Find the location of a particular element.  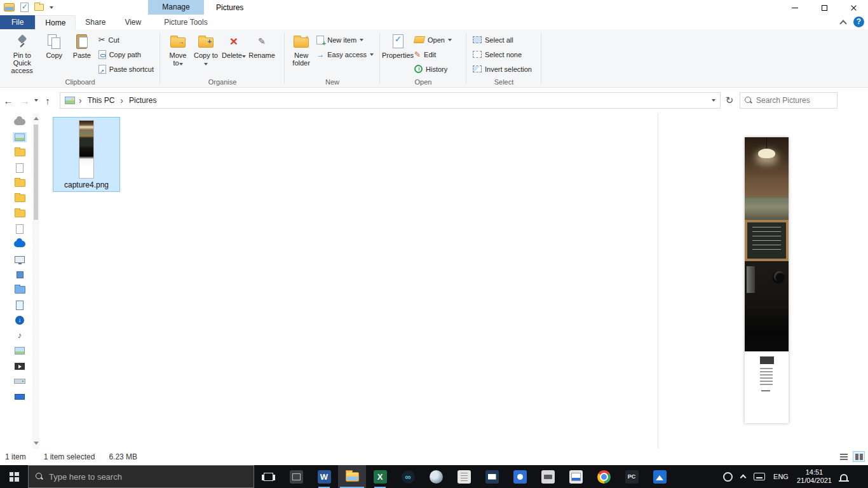

easy-access-icon: → is located at coordinates (320, 55).